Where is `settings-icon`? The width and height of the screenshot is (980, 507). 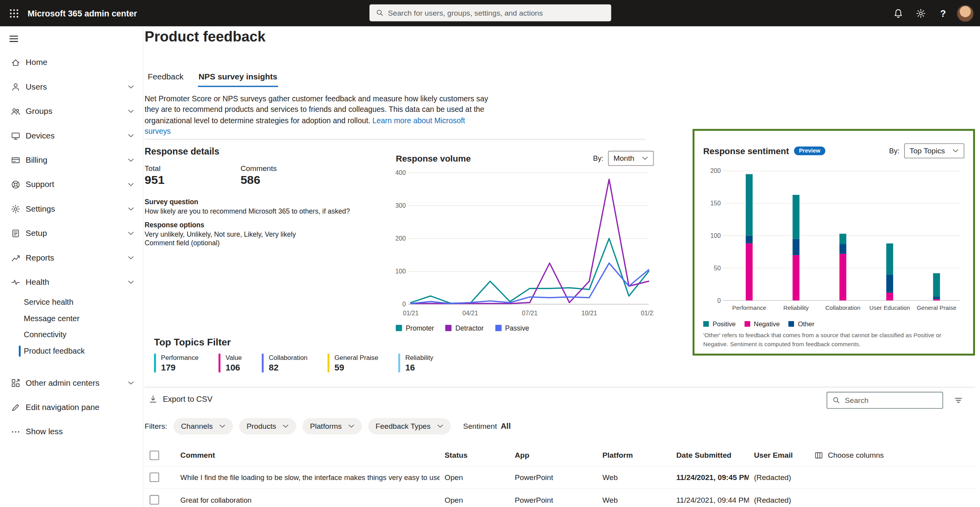
settings-icon is located at coordinates (16, 209).